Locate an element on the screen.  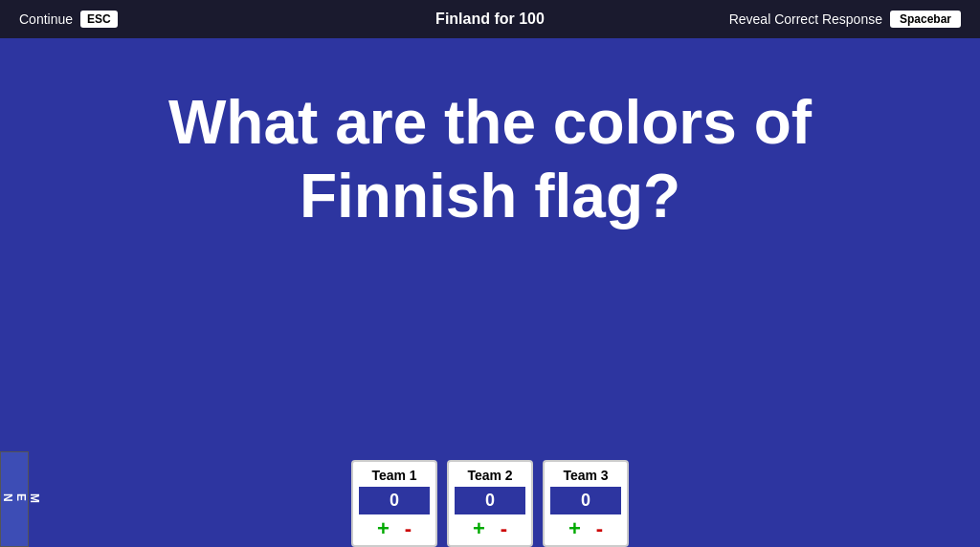
team-3-score: 0 is located at coordinates (586, 501).